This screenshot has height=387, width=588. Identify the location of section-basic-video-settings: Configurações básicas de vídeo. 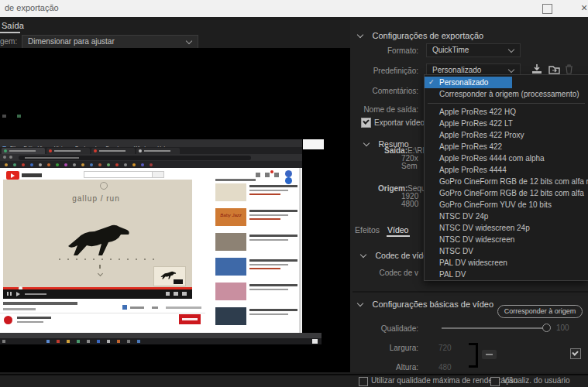
(426, 303).